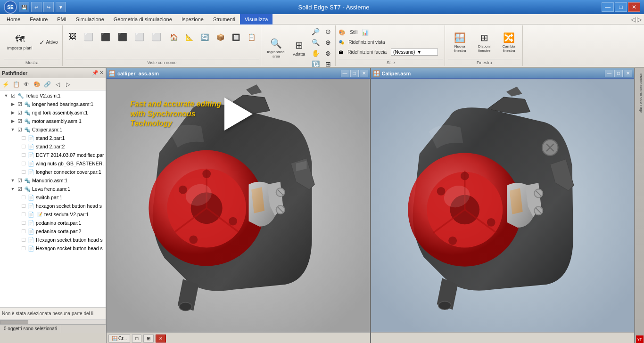 The image size is (644, 343). I want to click on tree-cb-wingnuts: ☐, so click(24, 163).